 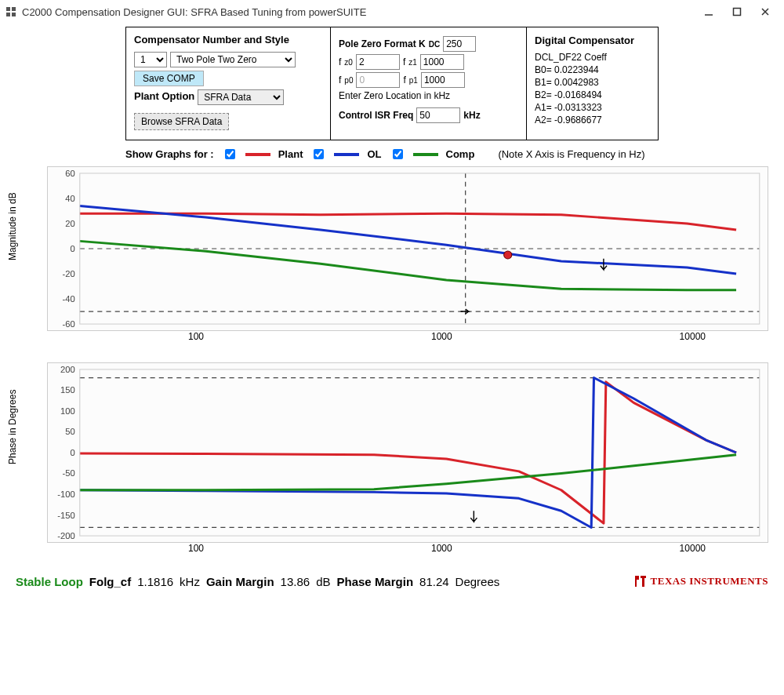 I want to click on fp1-input, so click(x=443, y=80).